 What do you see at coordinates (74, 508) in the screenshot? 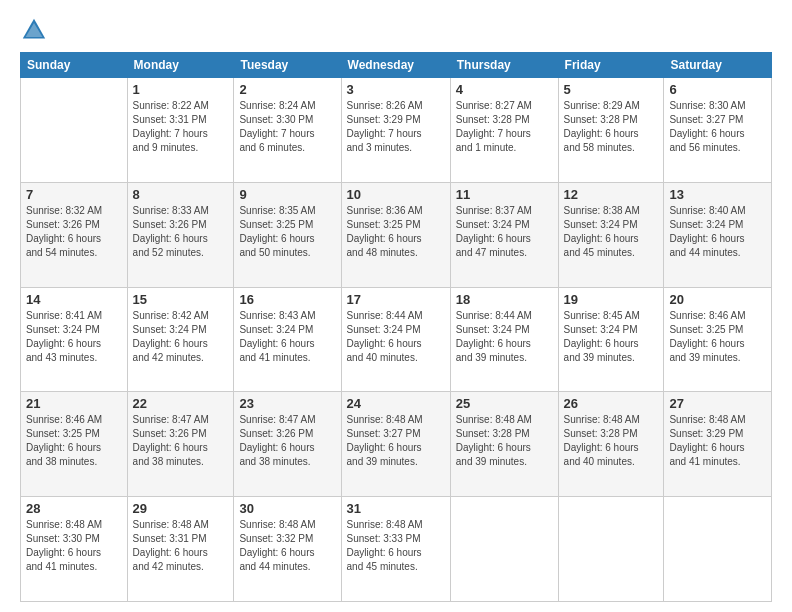
I see `day-number: 28` at bounding box center [74, 508].